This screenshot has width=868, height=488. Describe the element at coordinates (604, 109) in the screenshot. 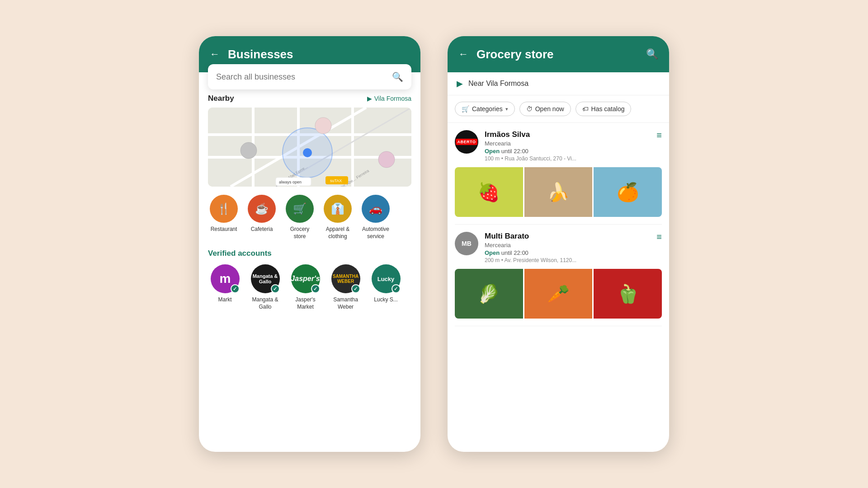

I see `filter-has-catalog: 🏷 Has catalog` at that location.